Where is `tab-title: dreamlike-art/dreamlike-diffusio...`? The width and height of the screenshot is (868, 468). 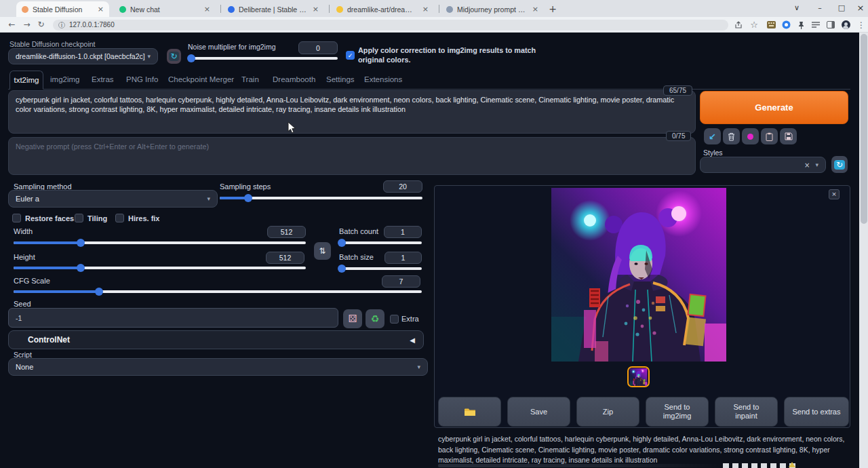 tab-title: dreamlike-art/dreamlike-diffusio... is located at coordinates (382, 9).